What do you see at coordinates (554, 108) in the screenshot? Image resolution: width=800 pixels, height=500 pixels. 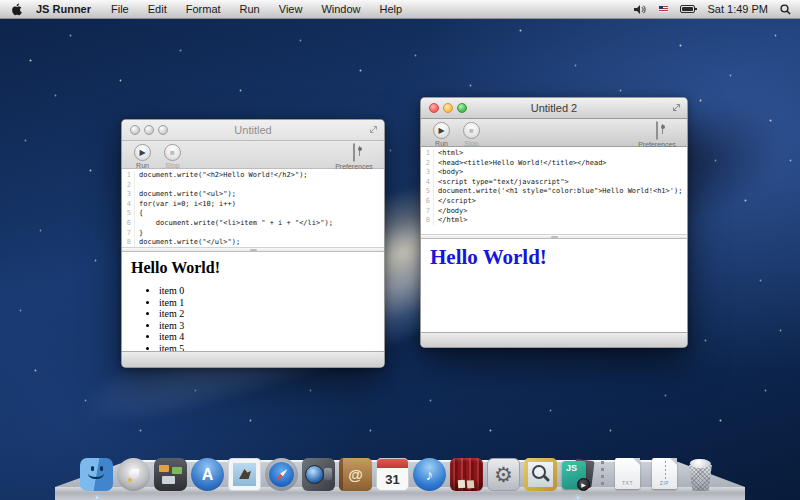 I see `title-bar: Untitled 2` at bounding box center [554, 108].